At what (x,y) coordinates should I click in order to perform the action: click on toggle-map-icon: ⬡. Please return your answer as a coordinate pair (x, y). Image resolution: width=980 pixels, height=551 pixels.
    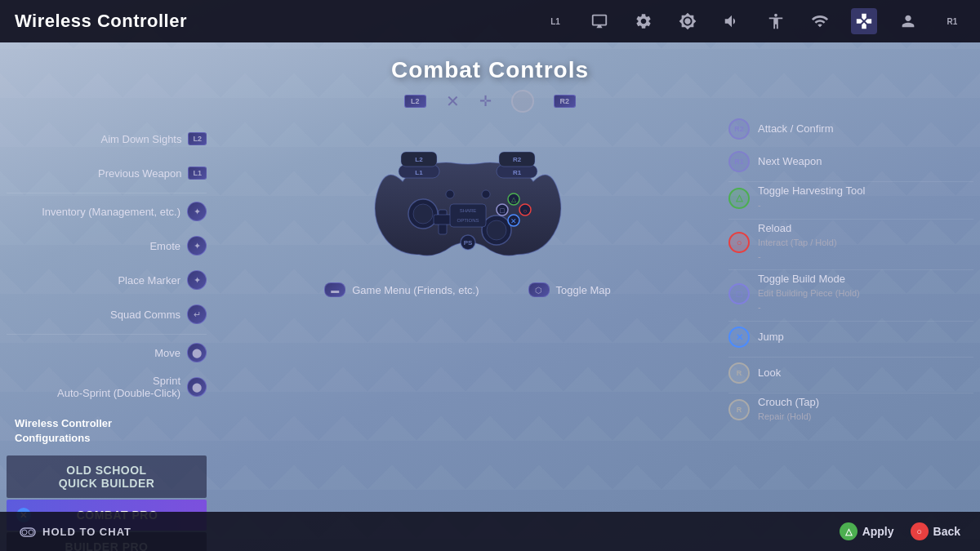
    Looking at the image, I should click on (539, 290).